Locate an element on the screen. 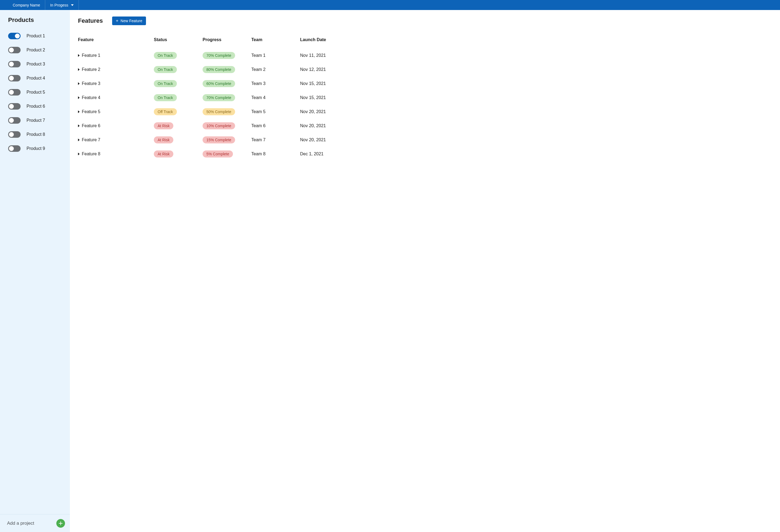  cell-progress: 10% Complete is located at coordinates (227, 126).